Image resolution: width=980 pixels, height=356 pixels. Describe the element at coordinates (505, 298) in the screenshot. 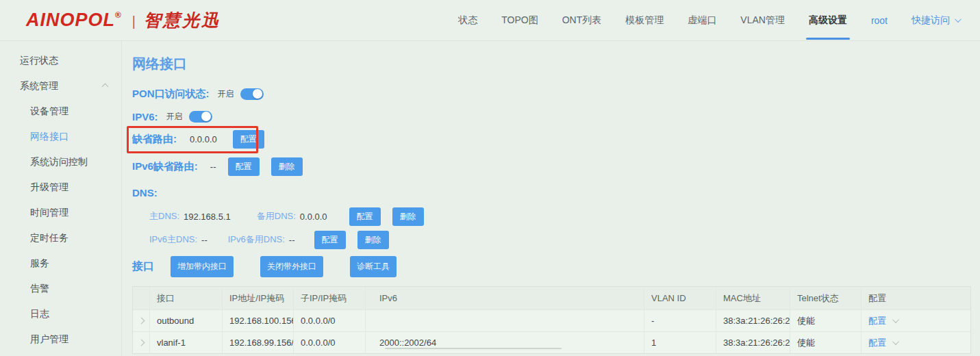

I see `header-ipv6: IPv6` at that location.